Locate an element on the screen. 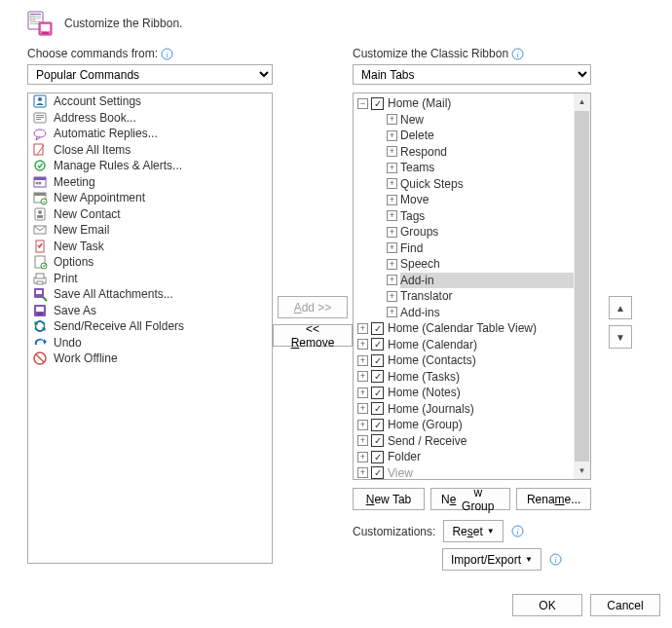 Image resolution: width=672 pixels, height=628 pixels. tree-item: +✓View is located at coordinates (473, 473).